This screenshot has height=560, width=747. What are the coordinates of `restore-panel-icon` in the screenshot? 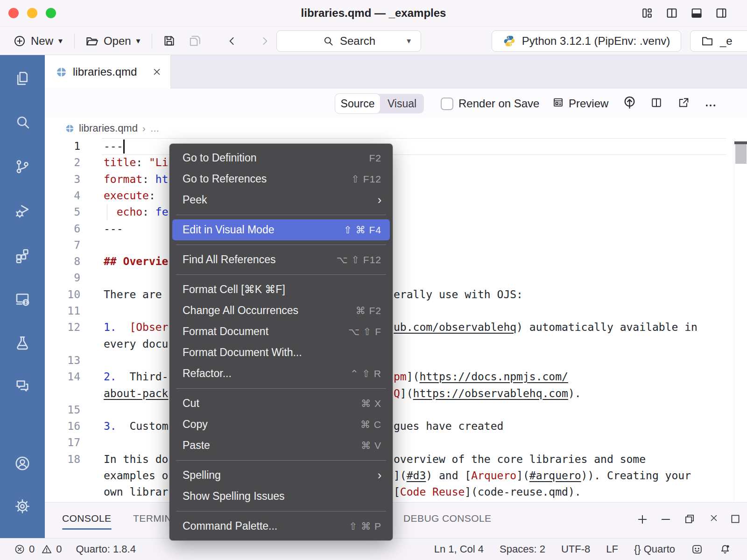 It's located at (690, 520).